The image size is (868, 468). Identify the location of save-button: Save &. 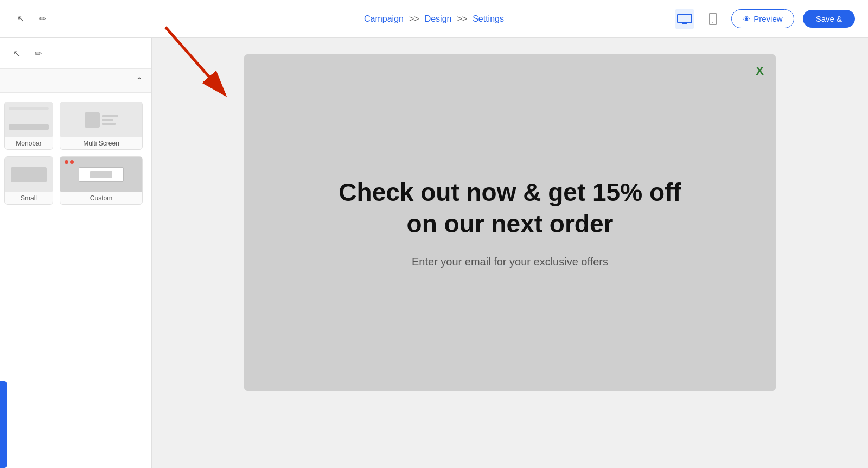
(829, 18).